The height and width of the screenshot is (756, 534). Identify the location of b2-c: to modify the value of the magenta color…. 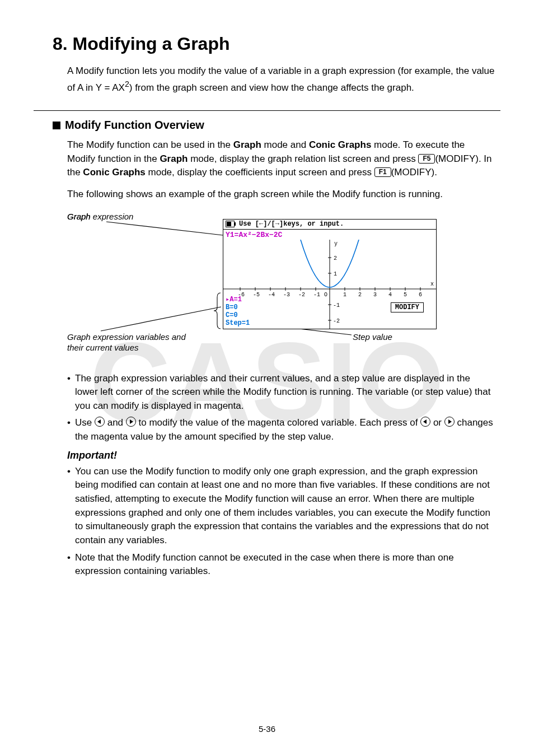
(278, 422).